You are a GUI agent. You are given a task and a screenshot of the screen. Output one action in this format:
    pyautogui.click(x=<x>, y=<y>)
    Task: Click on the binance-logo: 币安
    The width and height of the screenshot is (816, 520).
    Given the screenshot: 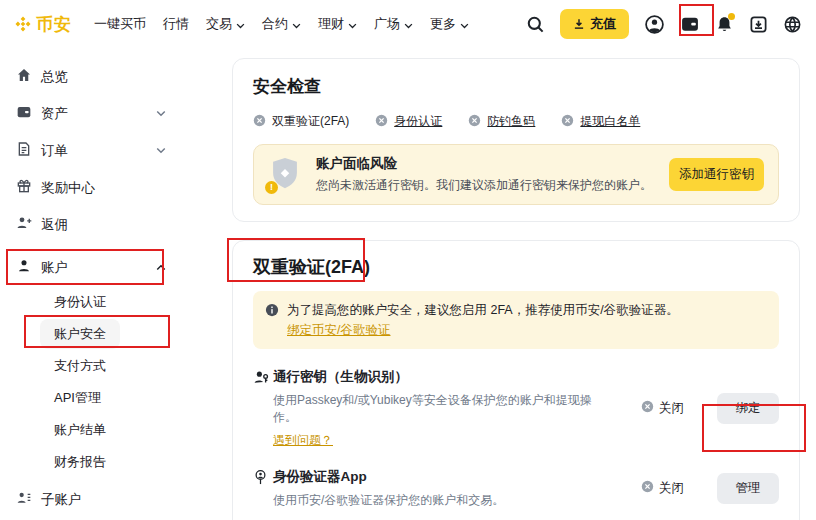 What is the action you would take?
    pyautogui.click(x=43, y=24)
    